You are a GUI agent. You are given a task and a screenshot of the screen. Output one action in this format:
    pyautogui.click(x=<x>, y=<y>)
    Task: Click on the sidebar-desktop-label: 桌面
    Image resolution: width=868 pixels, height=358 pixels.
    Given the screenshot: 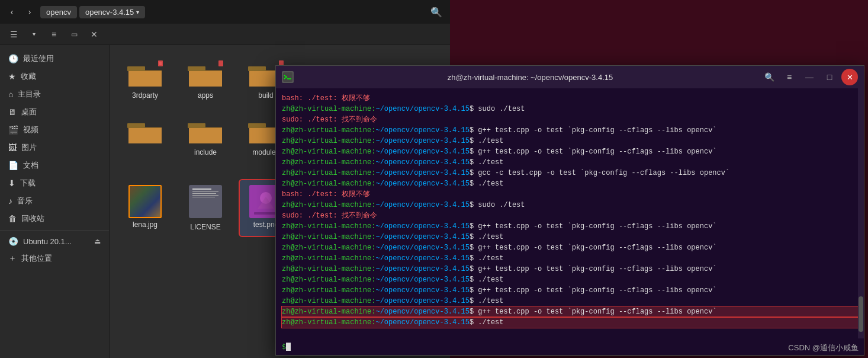 What is the action you would take?
    pyautogui.click(x=29, y=112)
    